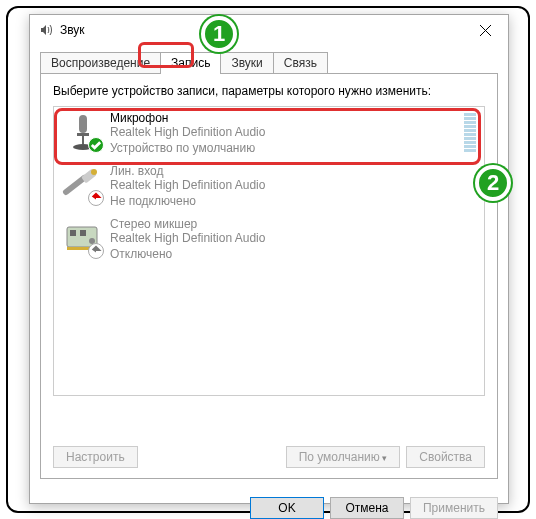 The image size is (536, 519). What do you see at coordinates (83, 185) in the screenshot?
I see `line-in-icon` at bounding box center [83, 185].